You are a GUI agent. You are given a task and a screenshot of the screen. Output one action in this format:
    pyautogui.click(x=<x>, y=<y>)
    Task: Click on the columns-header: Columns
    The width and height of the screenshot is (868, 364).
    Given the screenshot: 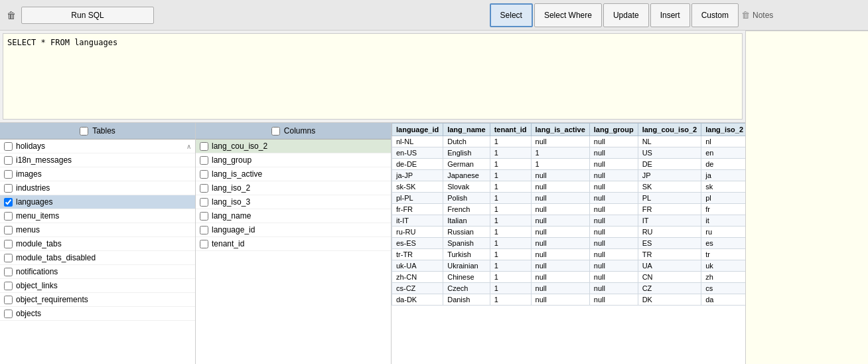 What is the action you would take?
    pyautogui.click(x=293, y=132)
    